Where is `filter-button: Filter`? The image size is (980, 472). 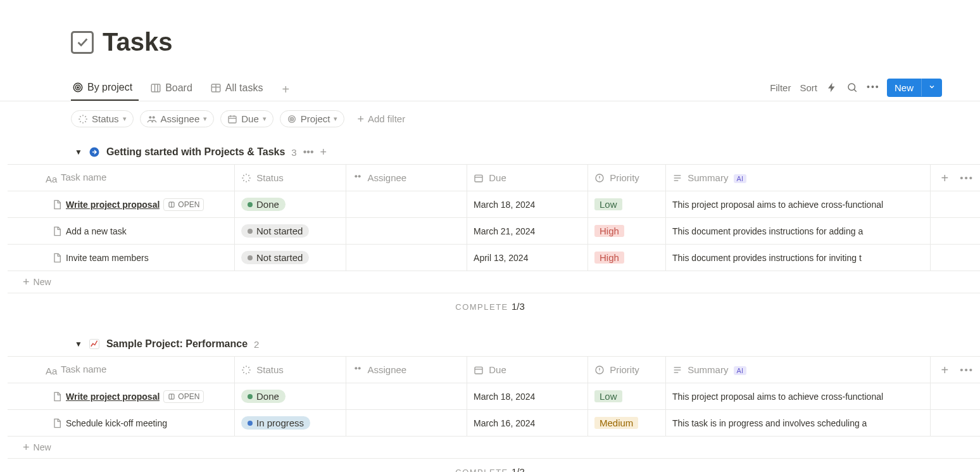
filter-button: Filter is located at coordinates (780, 87).